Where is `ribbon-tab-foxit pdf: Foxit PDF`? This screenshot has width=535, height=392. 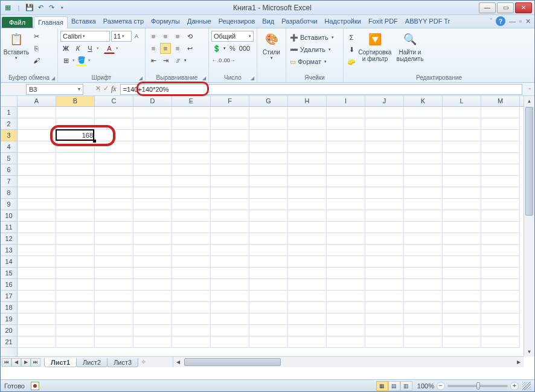 ribbon-tab-foxit pdf: Foxit PDF is located at coordinates (383, 22).